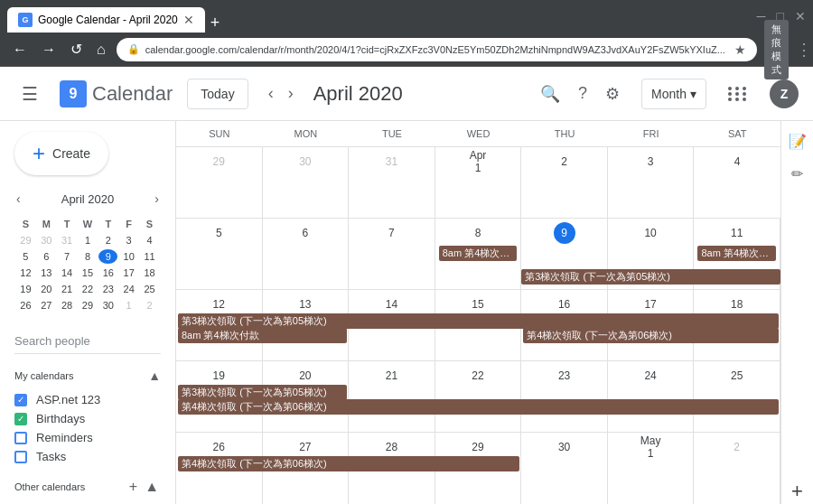 The width and height of the screenshot is (813, 504). Describe the element at coordinates (798, 173) in the screenshot. I see `right-icon-edit: ✏` at that location.